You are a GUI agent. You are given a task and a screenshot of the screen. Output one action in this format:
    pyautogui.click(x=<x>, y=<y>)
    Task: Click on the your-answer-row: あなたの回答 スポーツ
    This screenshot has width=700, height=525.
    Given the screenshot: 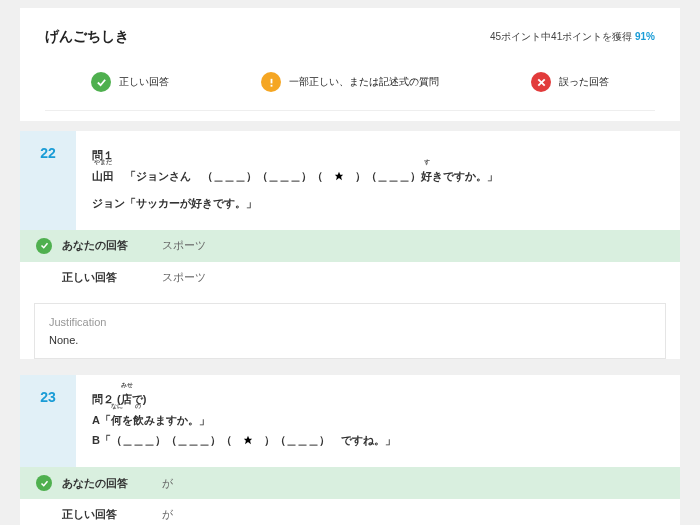 What is the action you would take?
    pyautogui.click(x=350, y=246)
    